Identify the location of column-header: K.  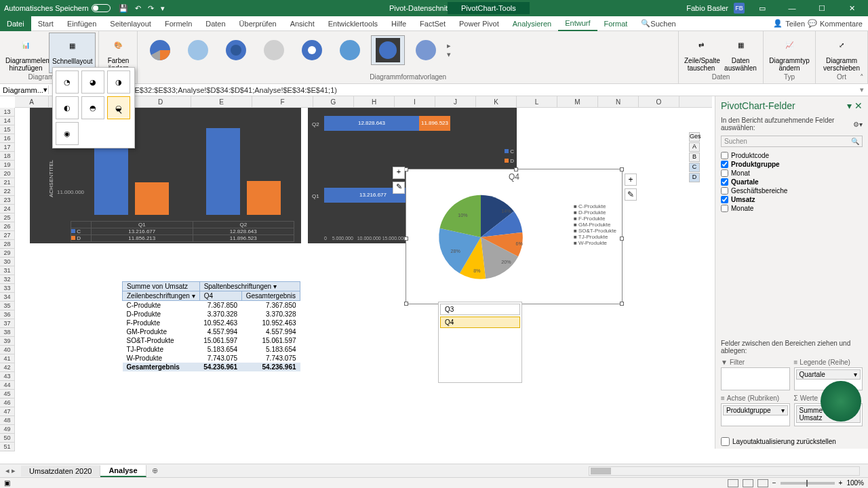
(496, 102).